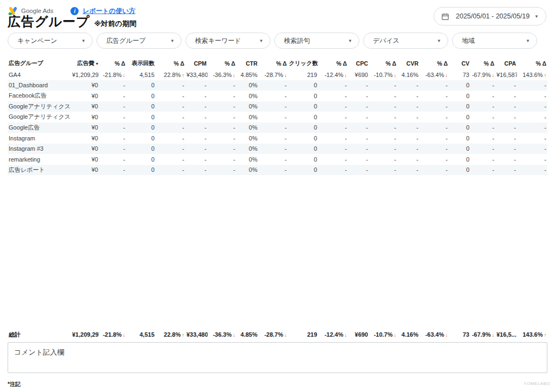  Describe the element at coordinates (141, 63) in the screenshot. I see `column-header: 表示回数` at that location.